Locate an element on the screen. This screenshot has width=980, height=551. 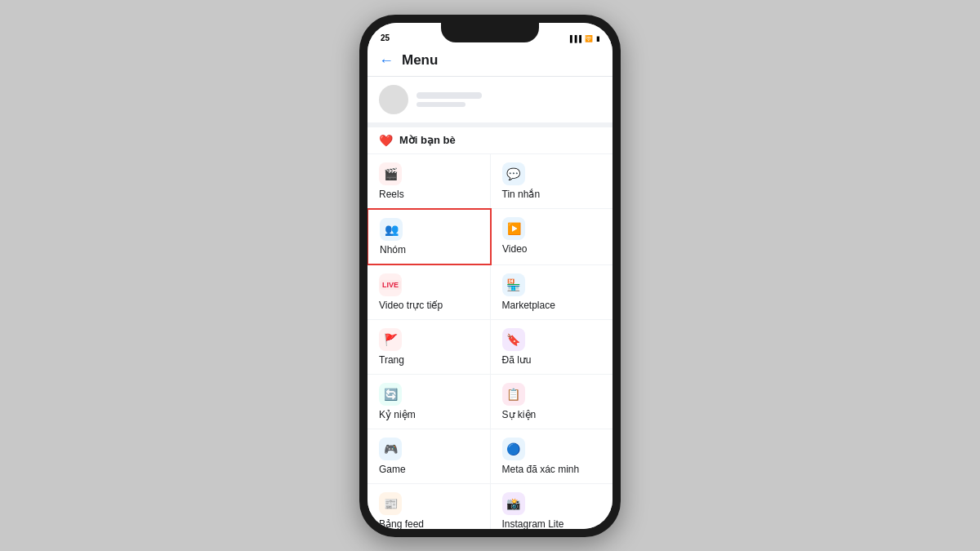
status-icons: ▐▐▐ 🛜 ▮ is located at coordinates (583, 39).